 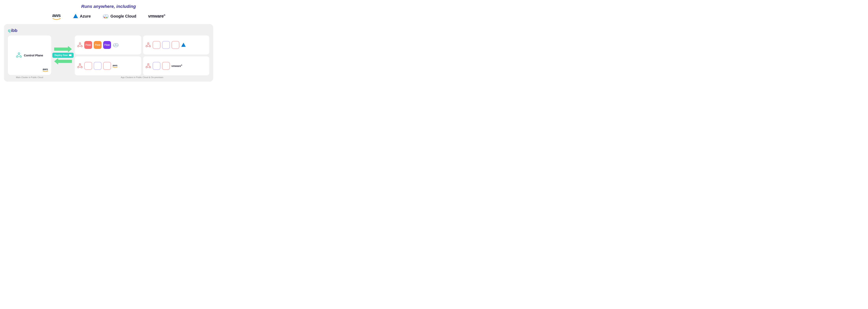 I want to click on control-plane-box: Control Plane aws, so click(x=30, y=55).